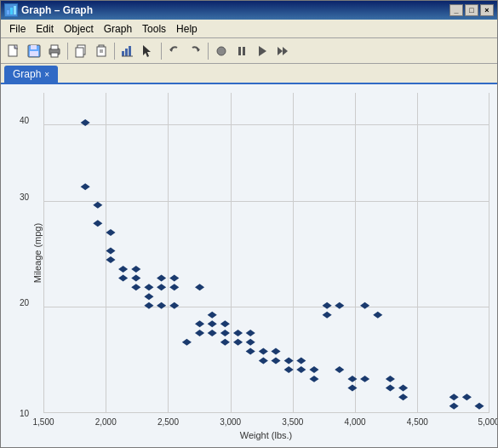  What do you see at coordinates (283, 51) in the screenshot?
I see `fast-forward-button` at bounding box center [283, 51].